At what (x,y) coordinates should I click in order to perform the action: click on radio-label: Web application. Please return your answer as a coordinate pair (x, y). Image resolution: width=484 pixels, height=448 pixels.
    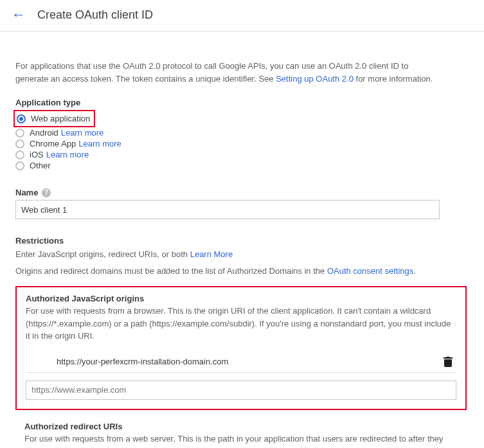
    Looking at the image, I should click on (60, 118).